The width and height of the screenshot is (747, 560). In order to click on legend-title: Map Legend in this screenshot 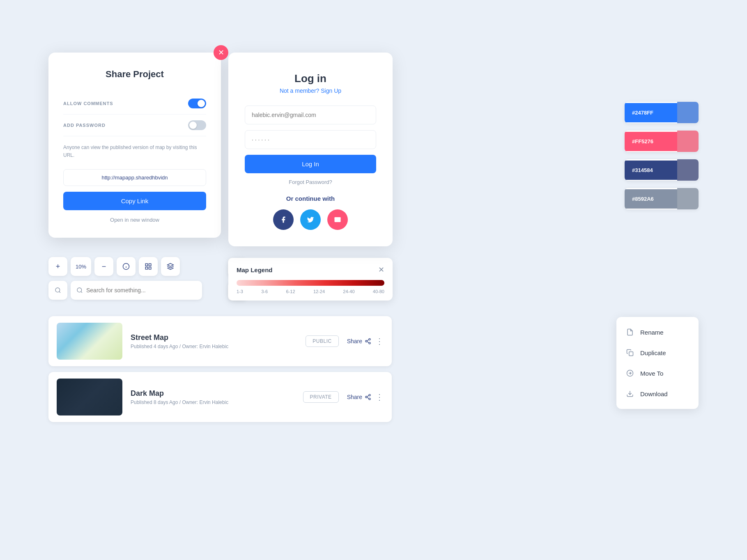, I will do `click(255, 270)`.